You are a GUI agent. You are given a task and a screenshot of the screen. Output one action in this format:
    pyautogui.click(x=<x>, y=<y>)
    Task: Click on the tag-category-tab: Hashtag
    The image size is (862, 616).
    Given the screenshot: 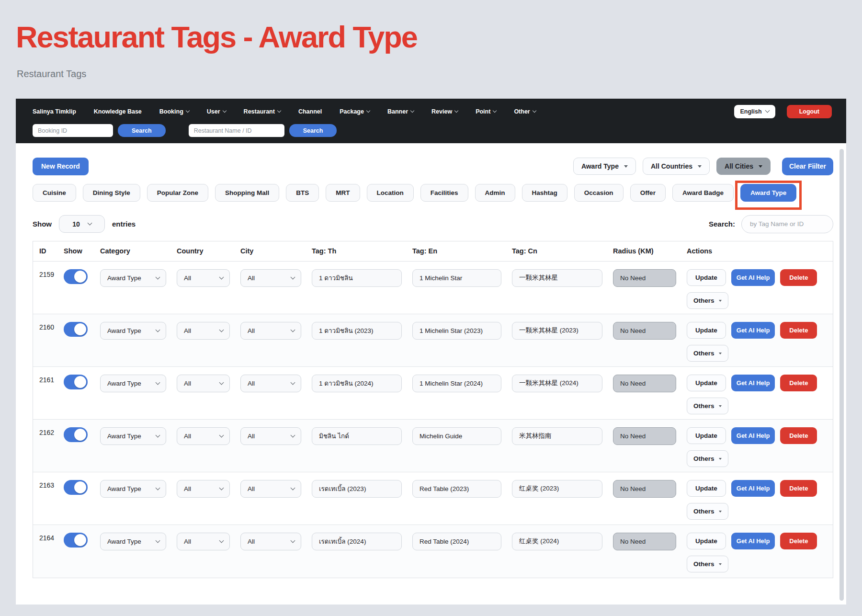 What is the action you would take?
    pyautogui.click(x=545, y=193)
    